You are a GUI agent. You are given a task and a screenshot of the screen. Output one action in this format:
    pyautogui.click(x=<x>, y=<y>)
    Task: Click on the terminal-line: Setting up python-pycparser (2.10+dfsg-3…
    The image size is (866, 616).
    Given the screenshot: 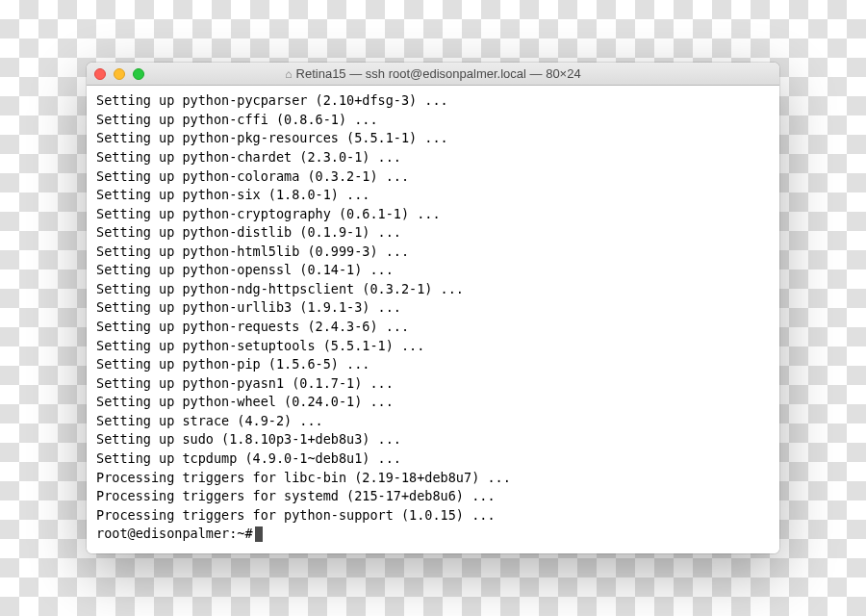 What is the action you would take?
    pyautogui.click(x=433, y=101)
    